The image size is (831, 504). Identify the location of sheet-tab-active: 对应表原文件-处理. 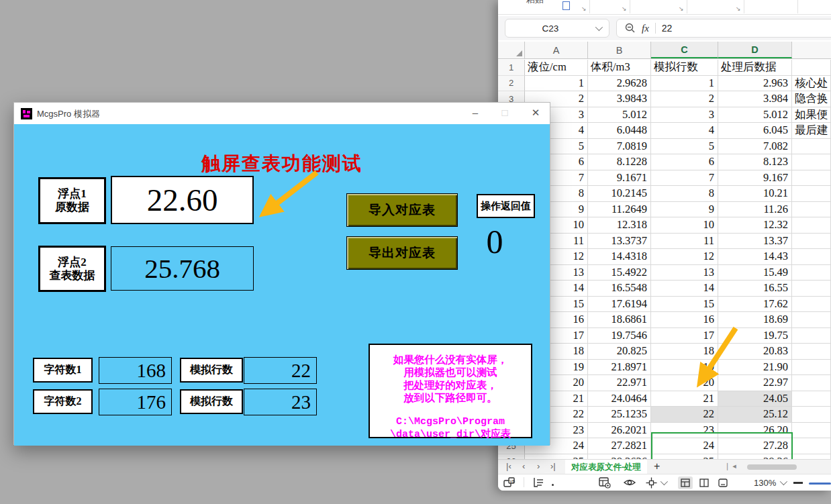
(606, 467).